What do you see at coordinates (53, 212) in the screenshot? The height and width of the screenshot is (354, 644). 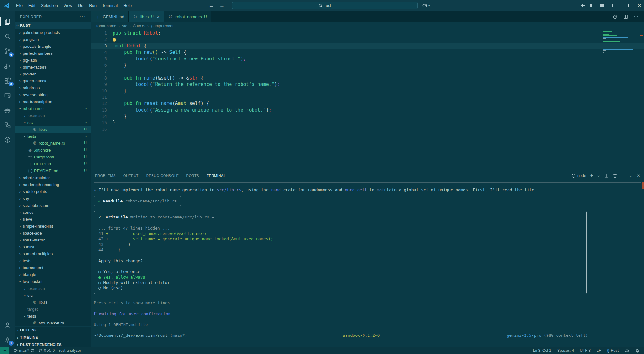 I see `tree-folder-series: ›series` at bounding box center [53, 212].